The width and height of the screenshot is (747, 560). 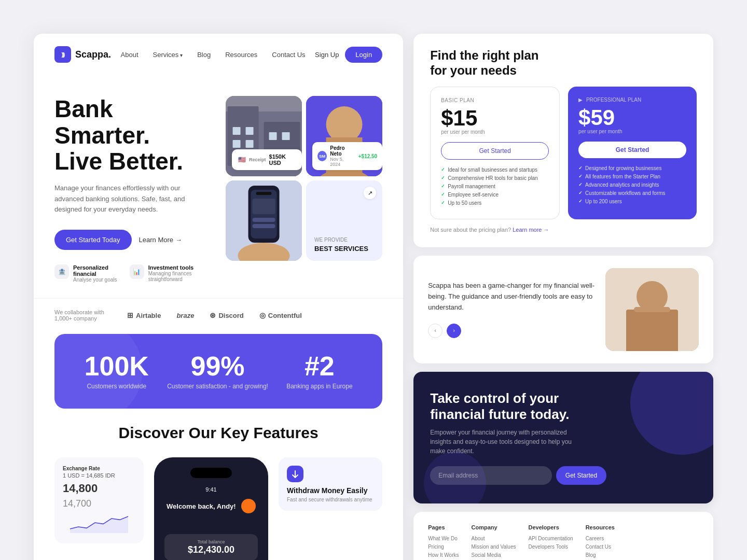 I want to click on basic-plan-cta: Get Started, so click(x=495, y=151).